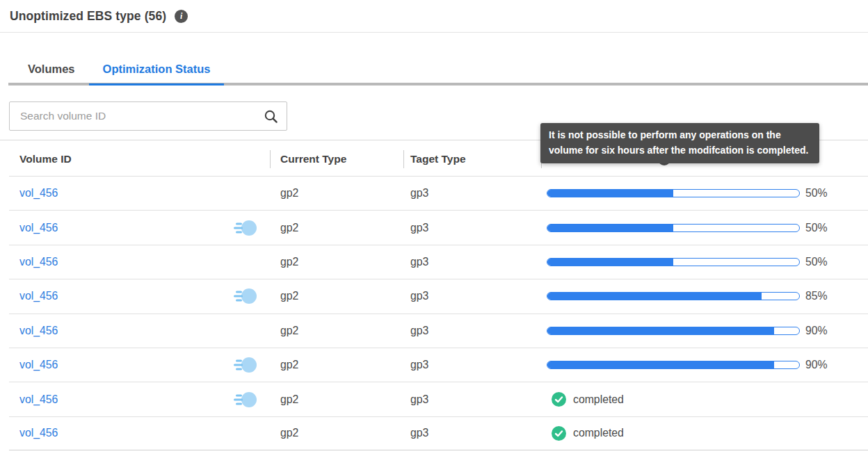 Image resolution: width=868 pixels, height=456 pixels. Describe the element at coordinates (817, 296) in the screenshot. I see `progress-label: 85%` at that location.